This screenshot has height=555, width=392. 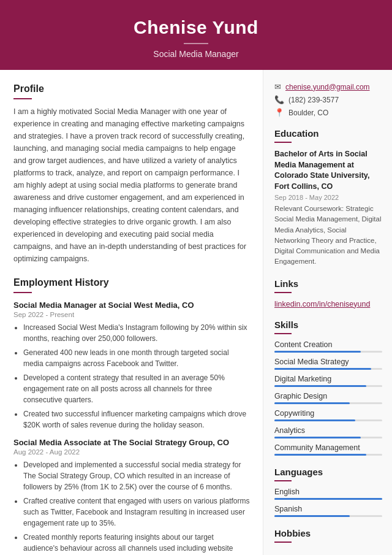 I want to click on education-section: Education Bachelor of Arts in Social Med…, so click(x=328, y=197).